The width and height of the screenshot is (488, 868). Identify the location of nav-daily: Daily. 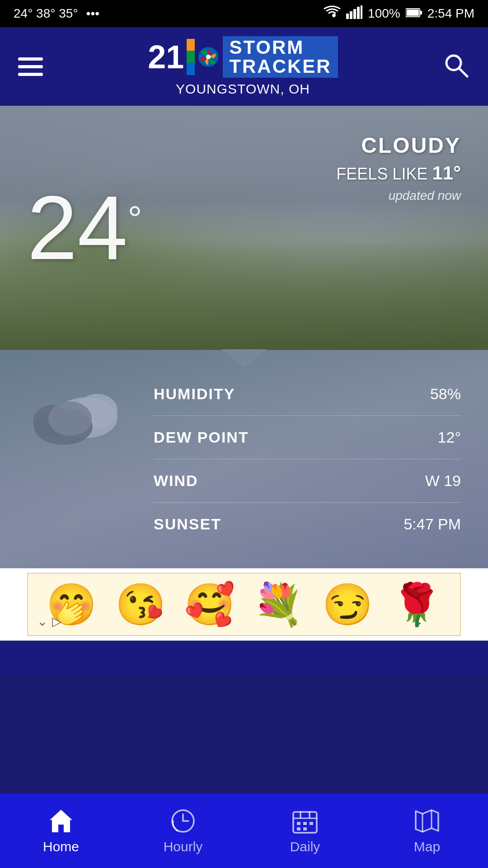
(305, 831).